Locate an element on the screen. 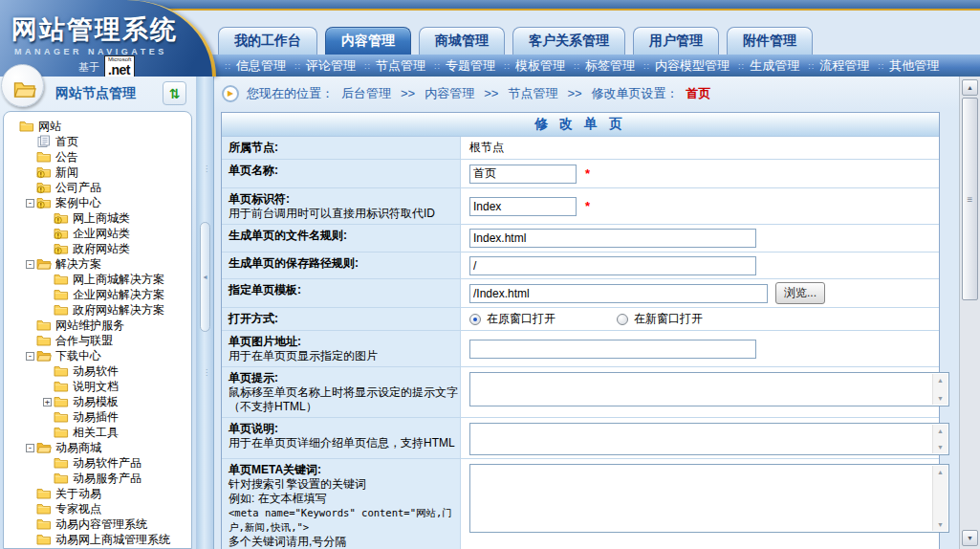 This screenshot has height=549, width=980. tree-item: 相关工具 is located at coordinates (98, 432).